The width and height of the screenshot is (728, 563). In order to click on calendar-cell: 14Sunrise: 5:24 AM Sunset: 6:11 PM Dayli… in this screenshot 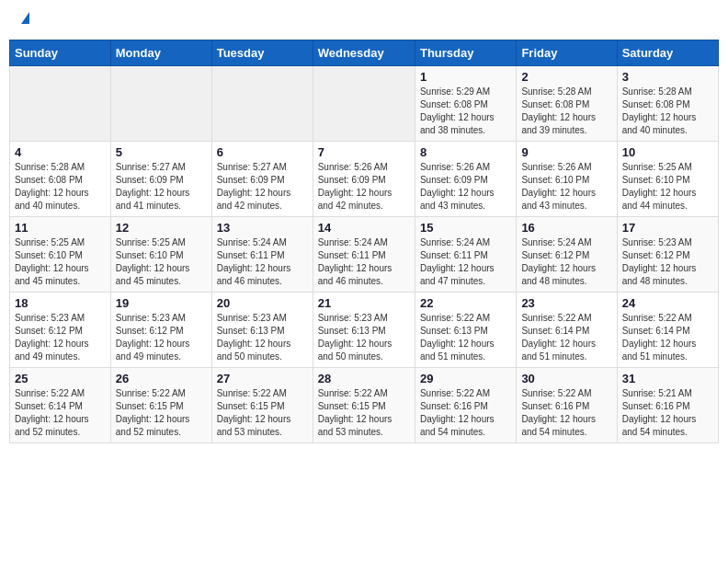, I will do `click(364, 255)`.